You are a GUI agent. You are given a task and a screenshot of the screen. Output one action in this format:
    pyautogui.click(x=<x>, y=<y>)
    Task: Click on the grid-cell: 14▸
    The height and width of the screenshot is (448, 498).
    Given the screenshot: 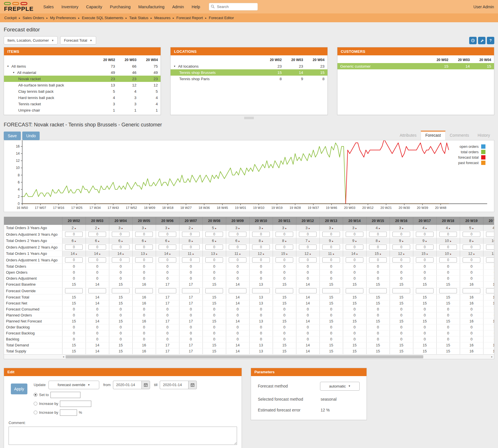 What is the action you would take?
    pyautogui.click(x=355, y=253)
    